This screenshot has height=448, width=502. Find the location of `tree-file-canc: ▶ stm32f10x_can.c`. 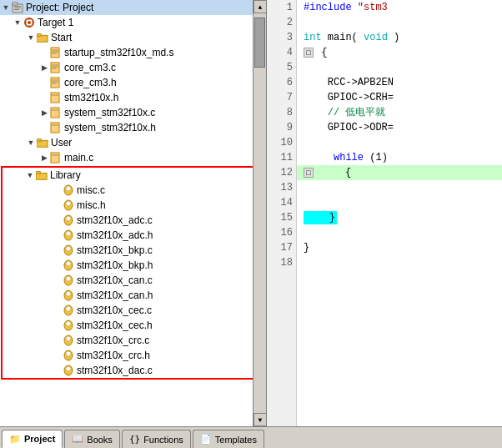

tree-file-canc: ▶ stm32f10x_can.c is located at coordinates (133, 280).